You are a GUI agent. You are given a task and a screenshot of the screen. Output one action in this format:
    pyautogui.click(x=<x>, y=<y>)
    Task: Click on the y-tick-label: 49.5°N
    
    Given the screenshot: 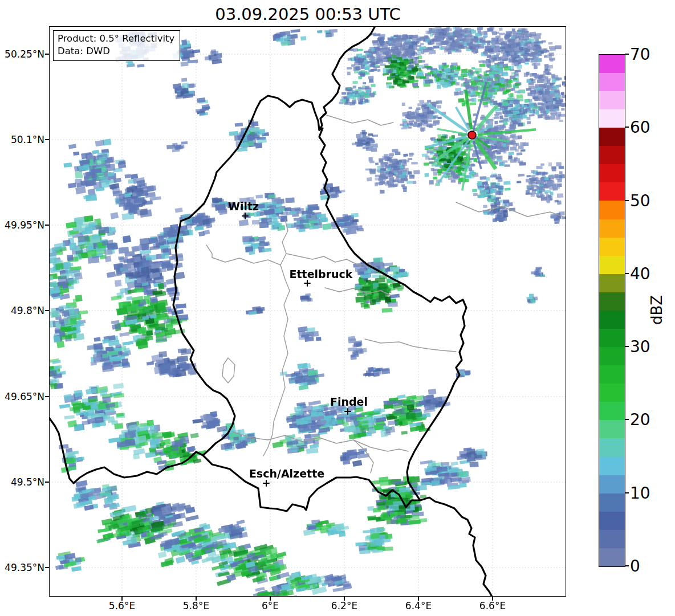 What is the action you would take?
    pyautogui.click(x=22, y=482)
    